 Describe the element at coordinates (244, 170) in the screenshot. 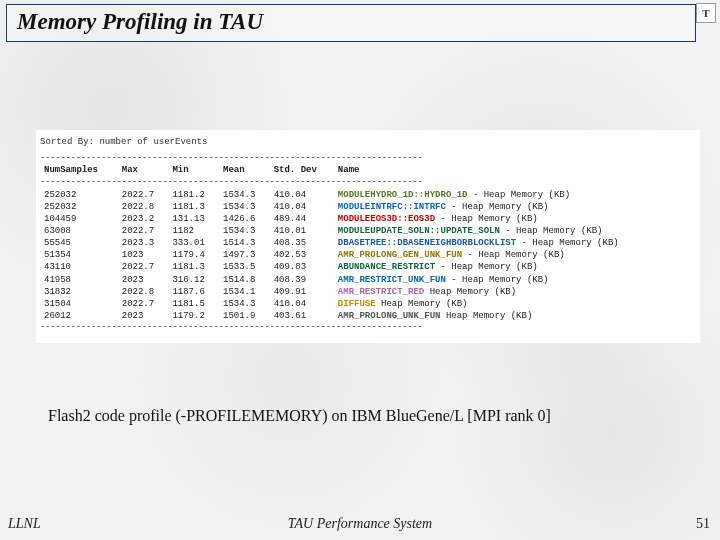

I see `col-mean: Mean` at that location.